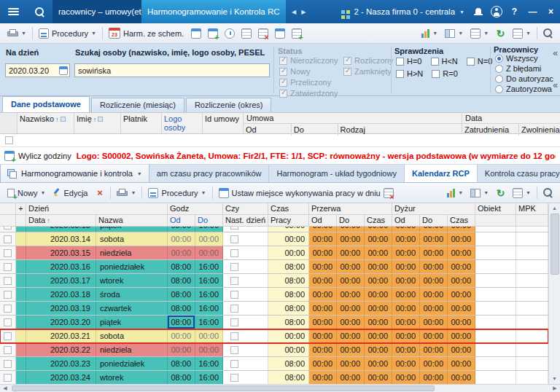  Describe the element at coordinates (97, 12) in the screenshot. I see `tab-pracownicy-umowy: racownicy – umowy(etaty)` at that location.